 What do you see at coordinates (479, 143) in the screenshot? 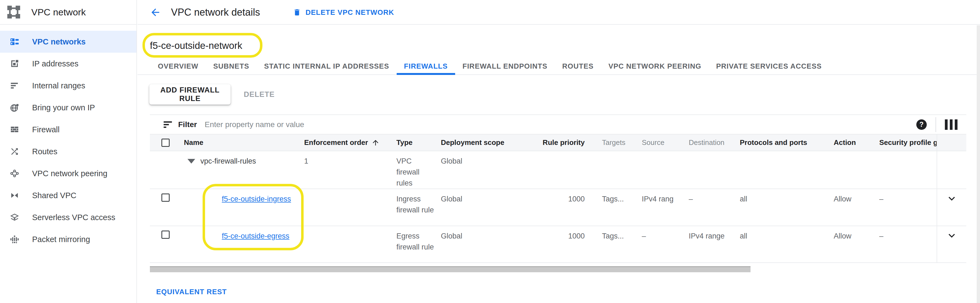
I see `column-header-deployment-scope: Deployment scope` at bounding box center [479, 143].